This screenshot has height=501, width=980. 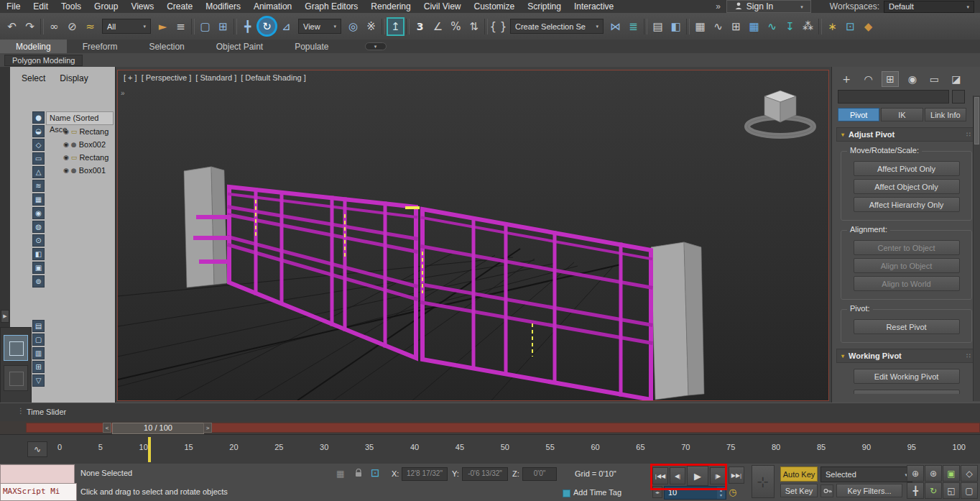 I want to click on filter-xrefs-icon: ◉, so click(x=39, y=213).